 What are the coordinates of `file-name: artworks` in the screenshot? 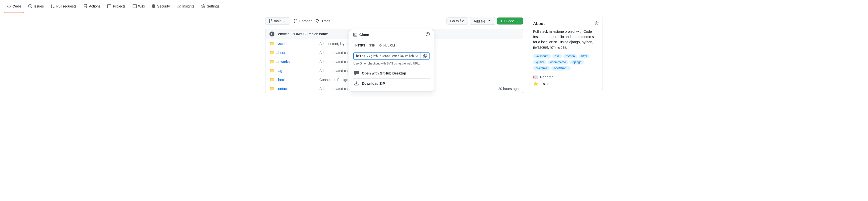 It's located at (297, 62).